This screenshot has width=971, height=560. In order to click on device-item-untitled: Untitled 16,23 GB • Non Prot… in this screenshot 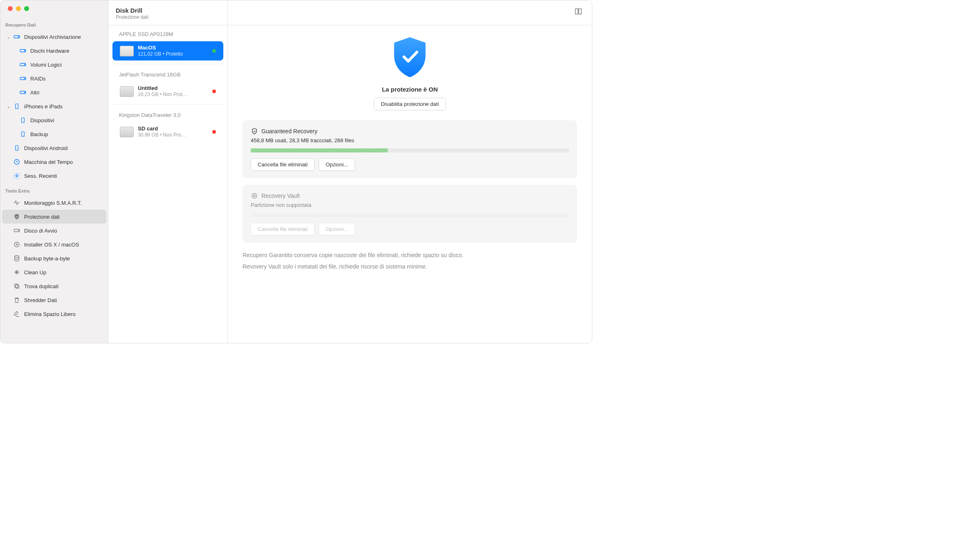, I will do `click(168, 92)`.